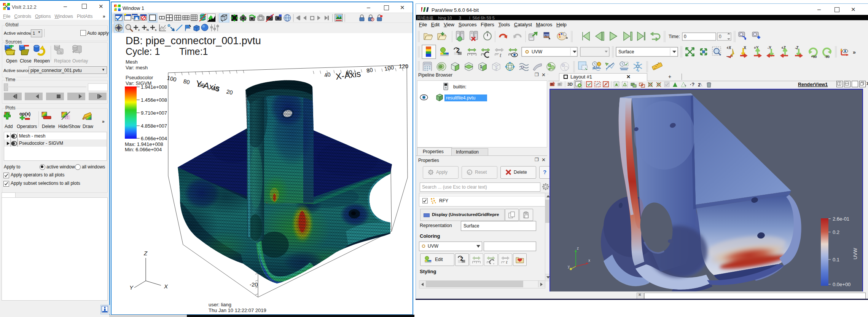  I want to click on svg-text: 0.1, so click(836, 260).